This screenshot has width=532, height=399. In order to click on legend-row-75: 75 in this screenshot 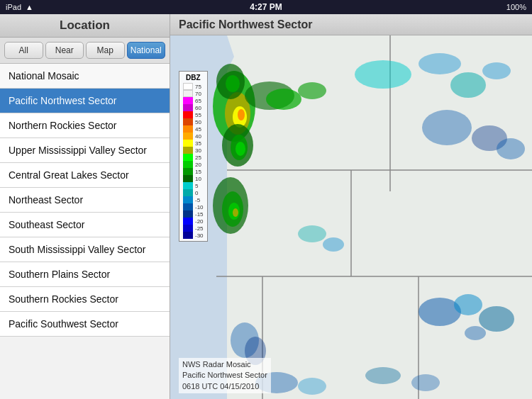, I will do `click(193, 86)`.